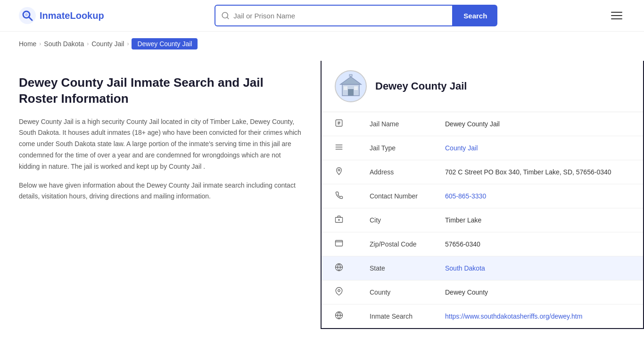  What do you see at coordinates (61, 16) in the screenshot?
I see `logo-link: InmateLookup` at bounding box center [61, 16].